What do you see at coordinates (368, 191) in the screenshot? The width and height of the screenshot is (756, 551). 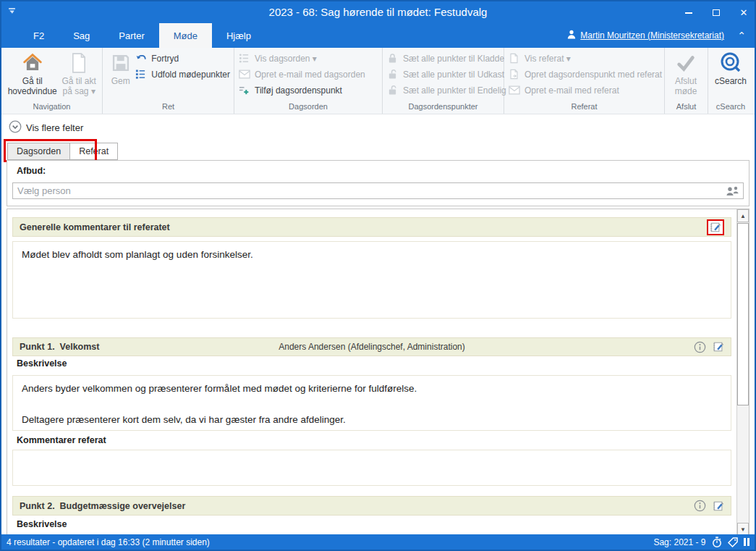 I see `afbud-person-input` at bounding box center [368, 191].